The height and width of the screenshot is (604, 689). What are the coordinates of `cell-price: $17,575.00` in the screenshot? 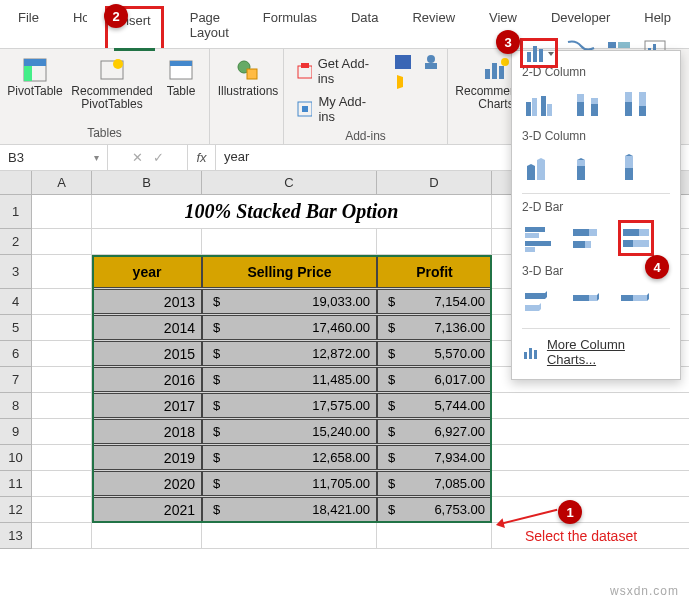 It's located at (290, 406).